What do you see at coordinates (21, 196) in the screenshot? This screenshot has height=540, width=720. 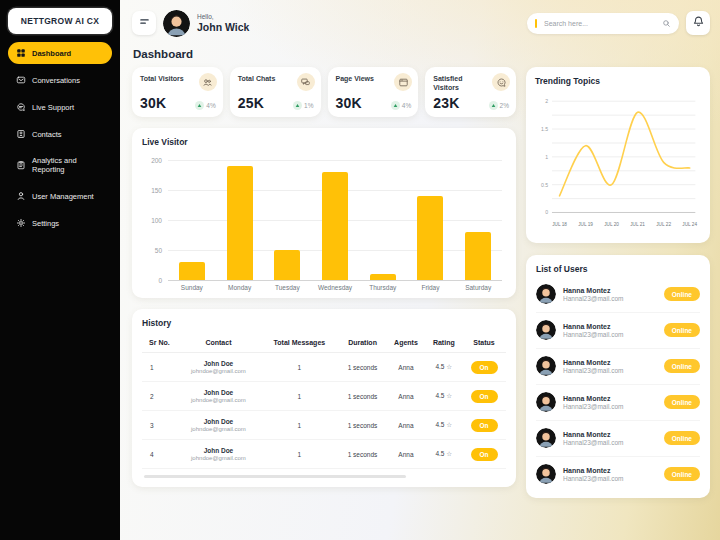 I see `user-management-icon` at bounding box center [21, 196].